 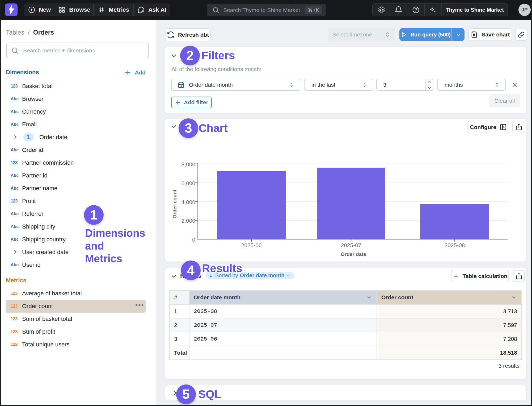 What do you see at coordinates (251, 245) in the screenshot?
I see `svg-text: 2025-06` at bounding box center [251, 245].